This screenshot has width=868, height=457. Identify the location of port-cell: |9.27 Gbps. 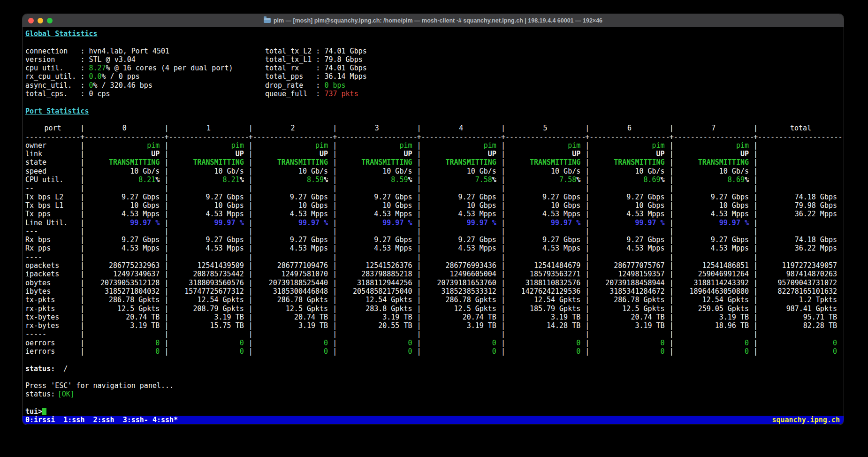
(543, 197).